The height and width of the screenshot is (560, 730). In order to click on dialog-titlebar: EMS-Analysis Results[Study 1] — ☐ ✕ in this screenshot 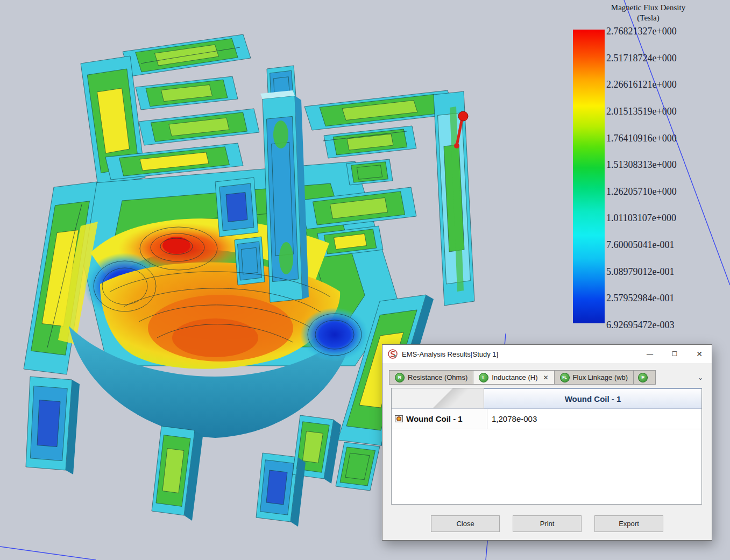, I will do `click(547, 354)`.